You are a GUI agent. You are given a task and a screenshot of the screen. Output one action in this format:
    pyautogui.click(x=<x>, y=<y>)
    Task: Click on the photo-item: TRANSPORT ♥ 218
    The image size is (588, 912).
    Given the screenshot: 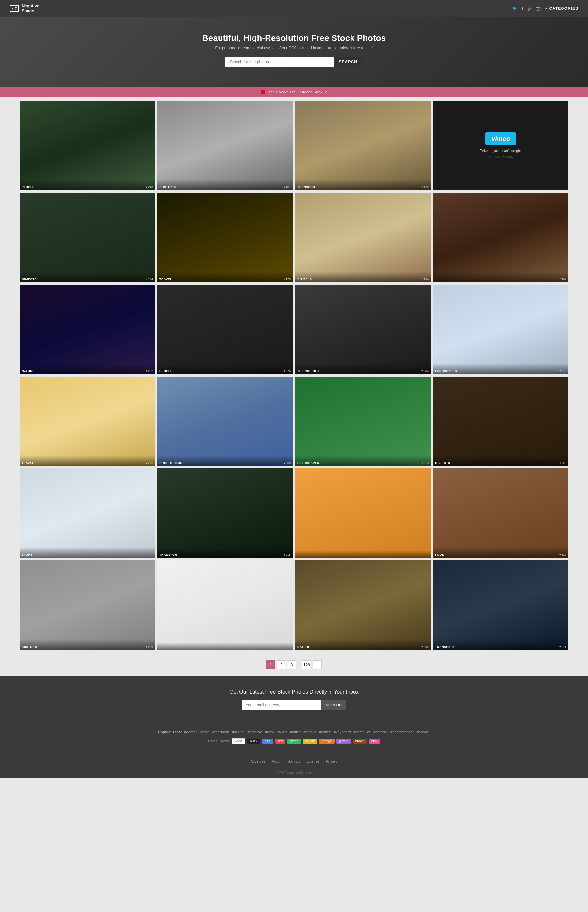 What is the action you would take?
    pyautogui.click(x=225, y=513)
    